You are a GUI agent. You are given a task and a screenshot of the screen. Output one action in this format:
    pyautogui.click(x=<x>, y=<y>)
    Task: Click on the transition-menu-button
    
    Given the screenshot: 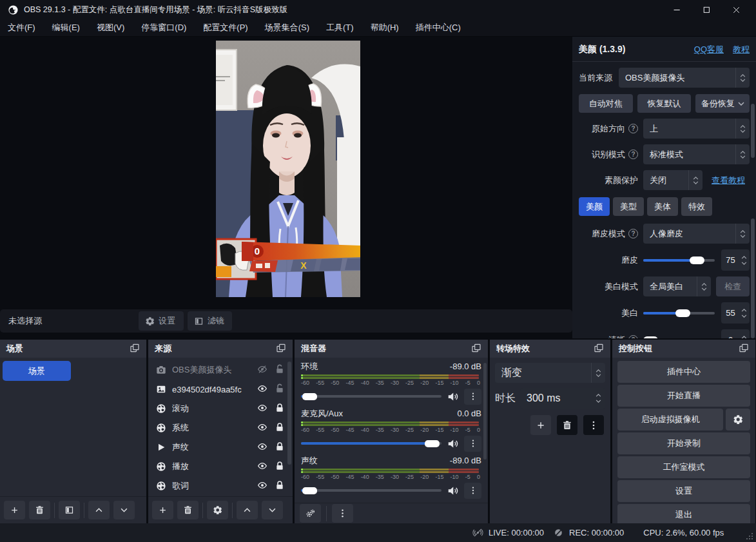 What is the action you would take?
    pyautogui.click(x=594, y=425)
    